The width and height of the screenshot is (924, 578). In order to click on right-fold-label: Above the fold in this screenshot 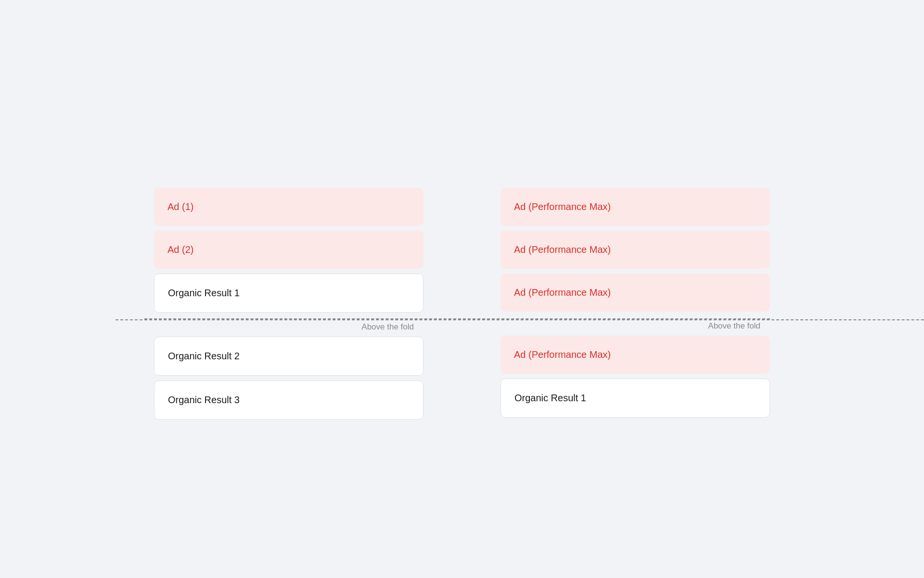, I will do `click(734, 326)`.